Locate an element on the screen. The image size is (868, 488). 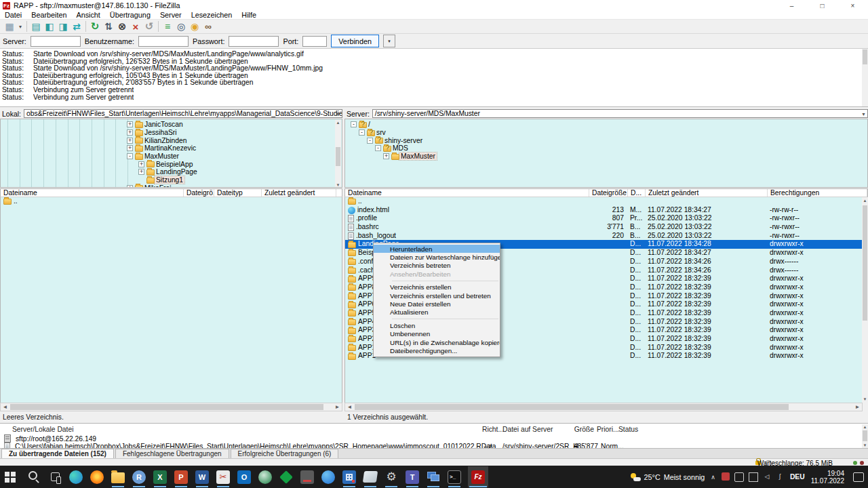
citrix-icon is located at coordinates (349, 477).